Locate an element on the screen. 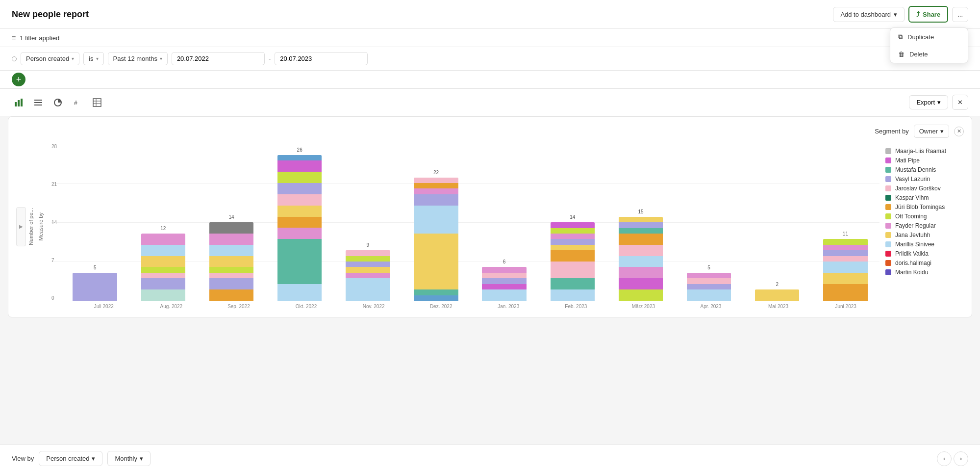 The width and height of the screenshot is (980, 472). share-icon: ⤴ is located at coordinates (918, 14).